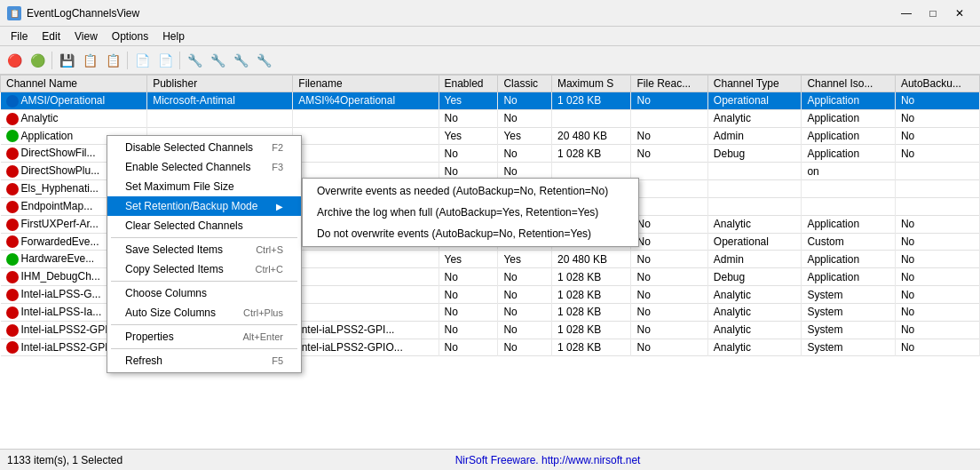 This screenshot has height=470, width=980. What do you see at coordinates (20, 36) in the screenshot?
I see `menu-file: File` at bounding box center [20, 36].